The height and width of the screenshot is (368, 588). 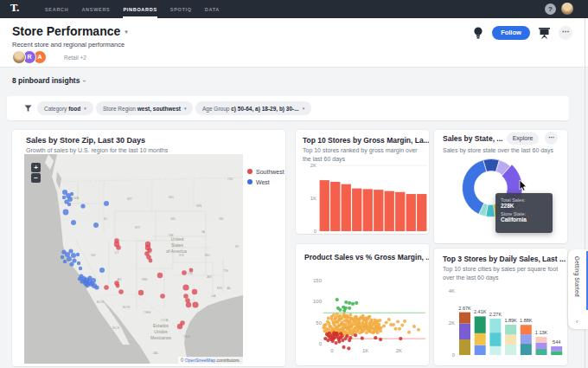 What do you see at coordinates (332, 351) in the screenshot?
I see `svg-text: 0` at bounding box center [332, 351].